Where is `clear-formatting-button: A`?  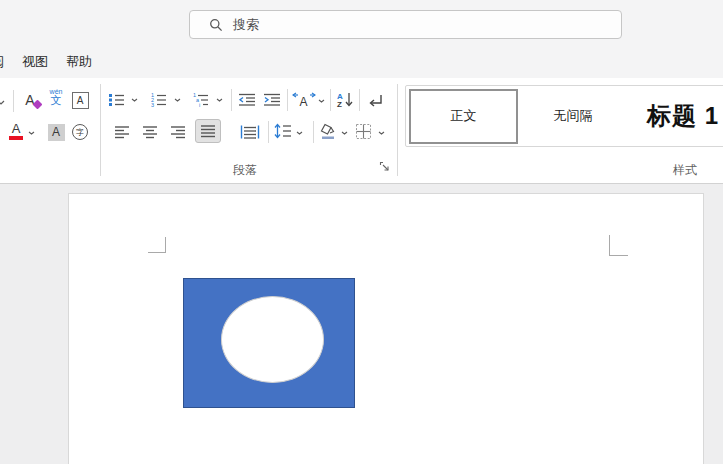
clear-formatting-button: A is located at coordinates (30, 100).